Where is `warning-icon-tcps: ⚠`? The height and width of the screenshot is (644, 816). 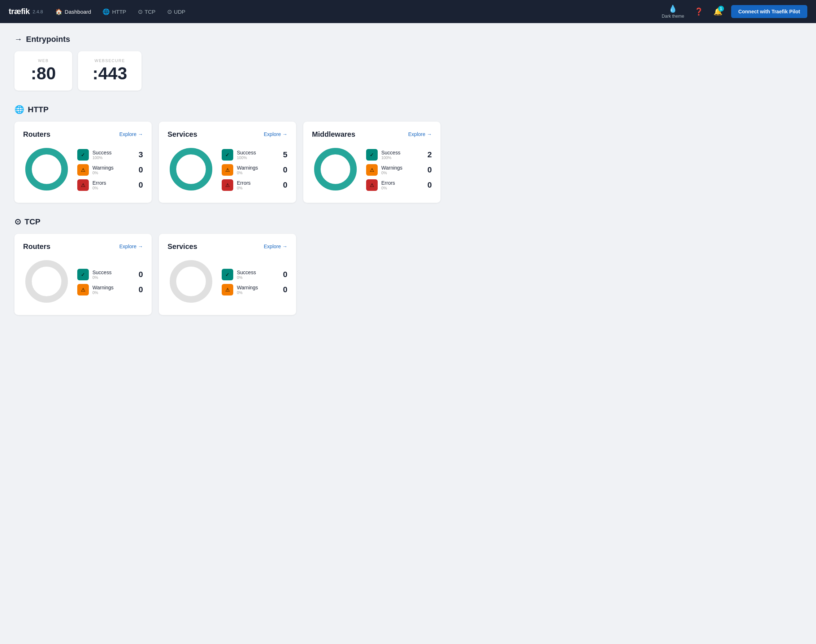
warning-icon-tcps: ⚠ is located at coordinates (227, 290).